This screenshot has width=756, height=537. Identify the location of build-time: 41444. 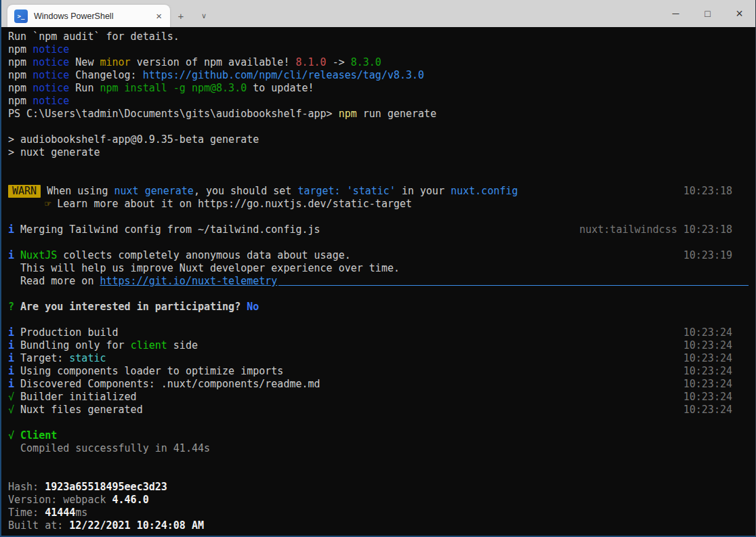
(60, 513).